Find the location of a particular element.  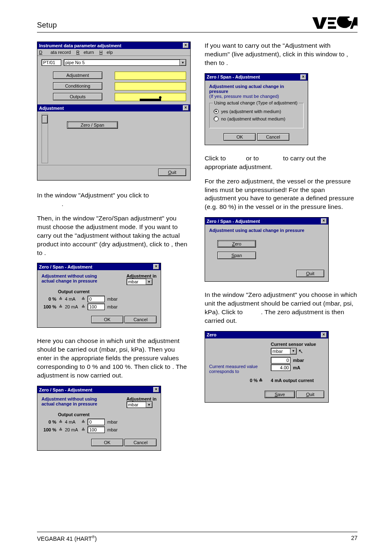

body-text: In the window "Adjustment" you click to … is located at coordinates (113, 200).